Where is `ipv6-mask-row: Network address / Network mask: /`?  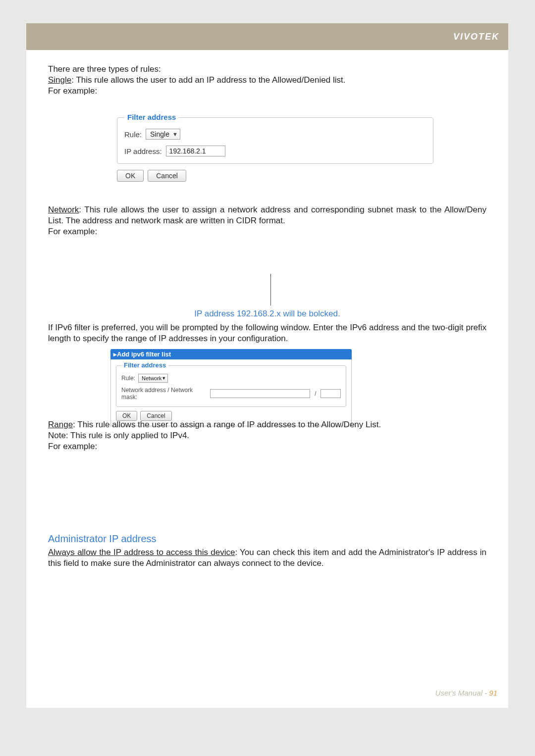 ipv6-mask-row: Network address / Network mask: / is located at coordinates (231, 394).